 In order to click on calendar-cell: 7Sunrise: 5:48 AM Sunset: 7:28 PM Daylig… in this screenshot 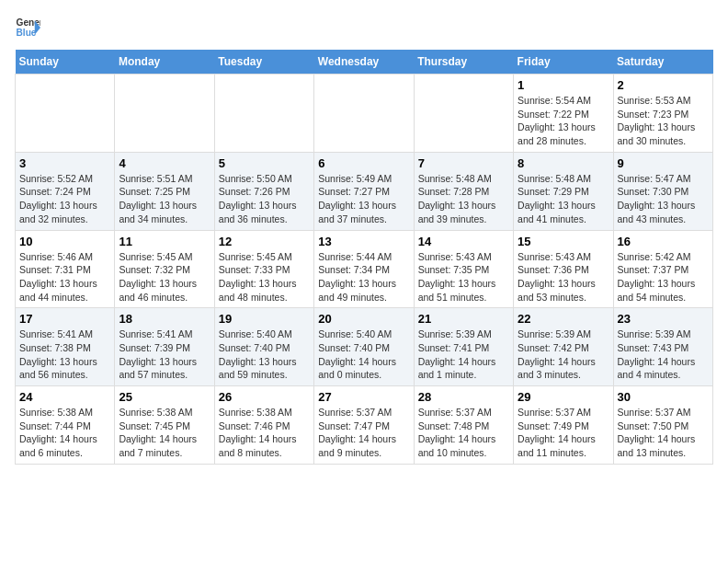, I will do `click(463, 191)`.